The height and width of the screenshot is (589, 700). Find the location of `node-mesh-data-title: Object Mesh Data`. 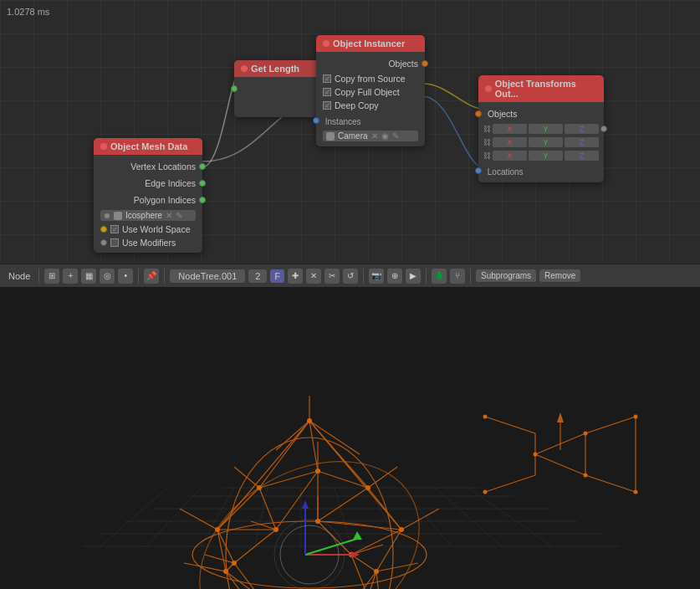

node-mesh-data-title: Object Mesh Data is located at coordinates (149, 146).